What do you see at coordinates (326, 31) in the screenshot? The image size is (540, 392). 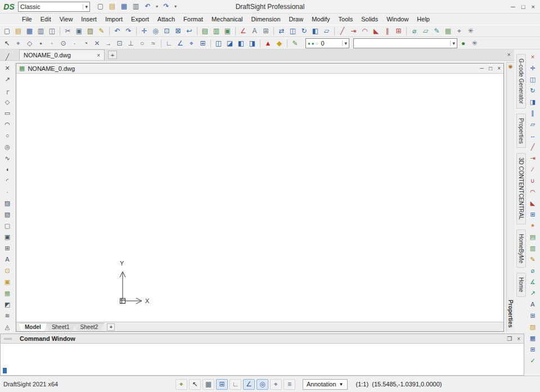 I see `scale-icon: ▱` at bounding box center [326, 31].